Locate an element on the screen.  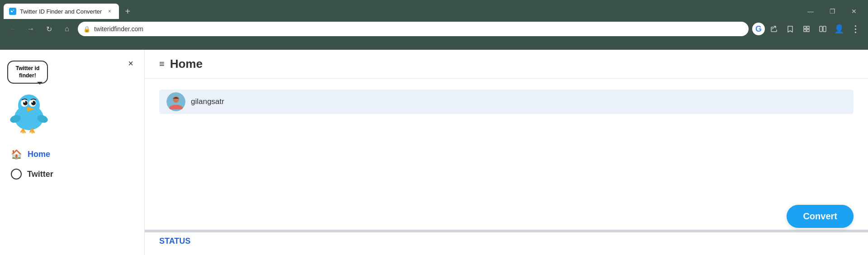
google-icon: G is located at coordinates (759, 29).